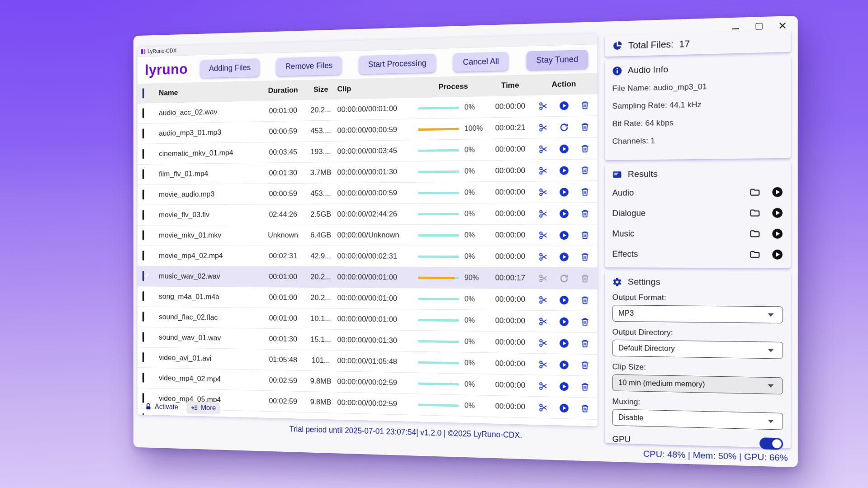 The height and width of the screenshot is (488, 868). I want to click on results-title: Results, so click(643, 174).